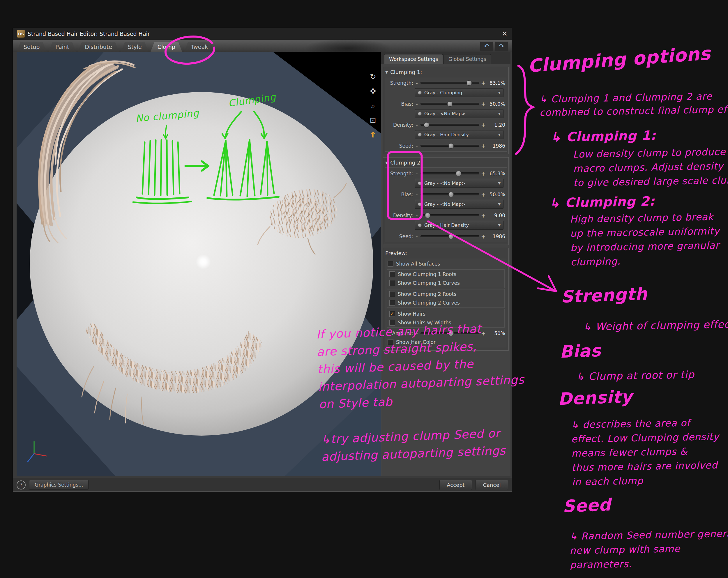 The width and height of the screenshot is (728, 578). Describe the element at coordinates (99, 47) in the screenshot. I see `tab-distribute: Distribute` at that location.